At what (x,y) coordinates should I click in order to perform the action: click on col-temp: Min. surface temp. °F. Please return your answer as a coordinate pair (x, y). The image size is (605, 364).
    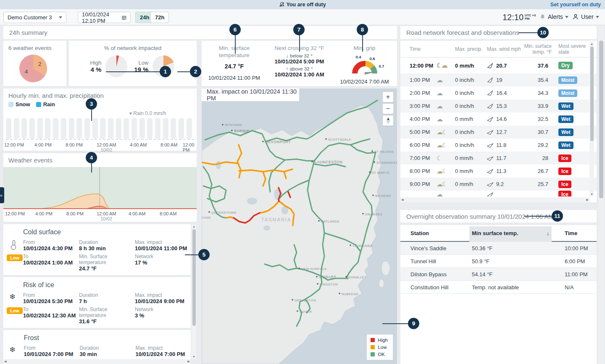
    Looking at the image, I should click on (539, 49).